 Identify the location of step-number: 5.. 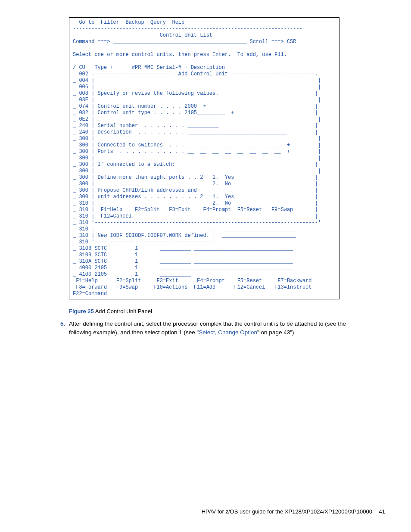
(65, 324).